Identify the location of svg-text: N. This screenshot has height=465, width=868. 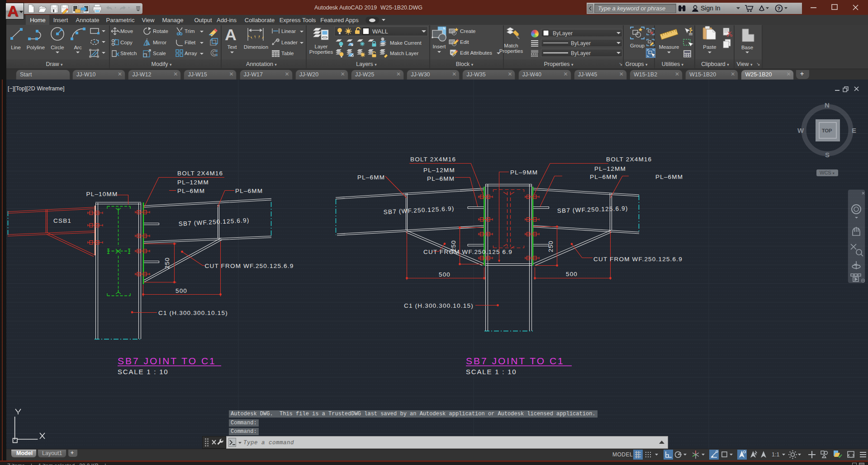
(827, 105).